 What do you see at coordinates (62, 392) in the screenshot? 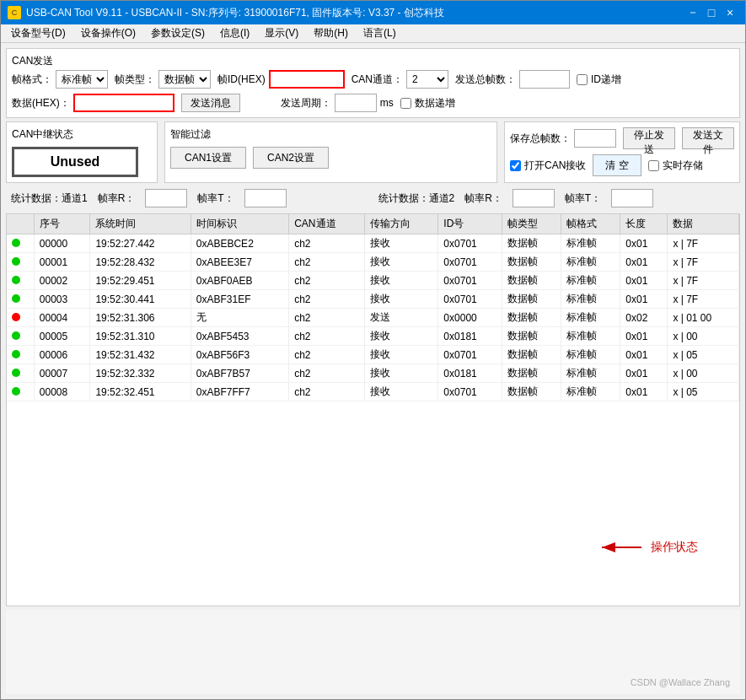
I see `td-seq: 00008` at bounding box center [62, 392].